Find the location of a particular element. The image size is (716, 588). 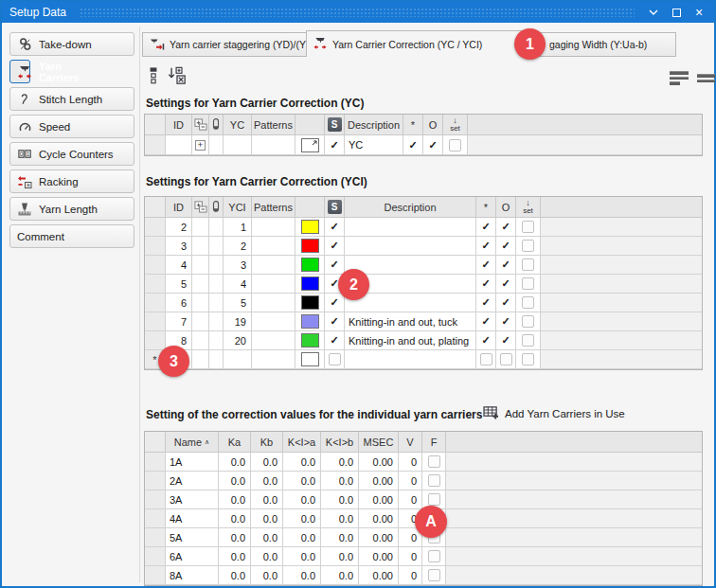

cell-yci: 4 is located at coordinates (238, 284).